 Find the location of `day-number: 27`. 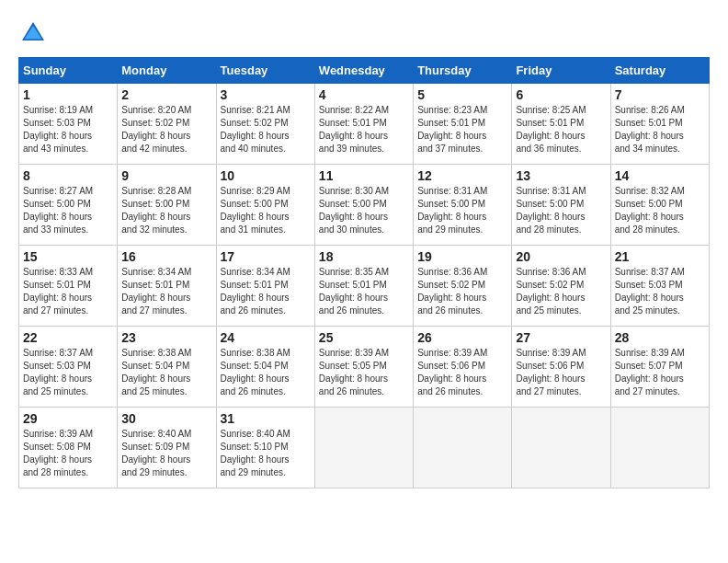

day-number: 27 is located at coordinates (561, 338).